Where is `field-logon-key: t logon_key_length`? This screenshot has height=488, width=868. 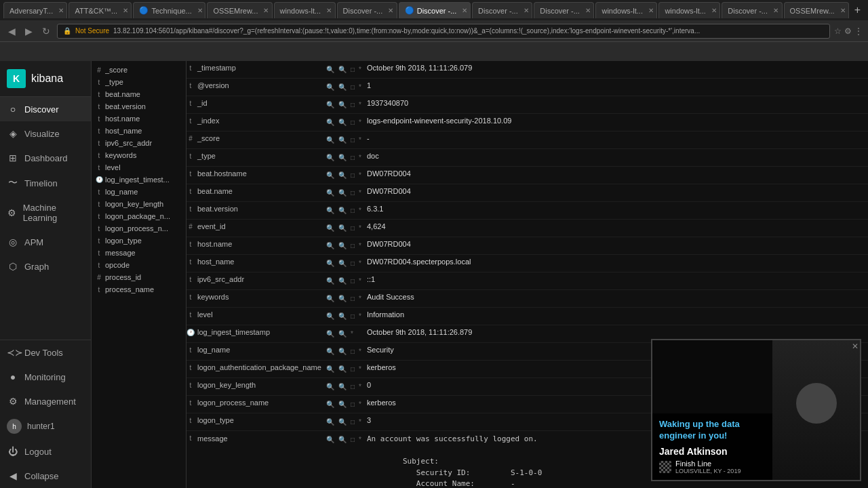 field-logon-key: t logon_key_length is located at coordinates (138, 204).